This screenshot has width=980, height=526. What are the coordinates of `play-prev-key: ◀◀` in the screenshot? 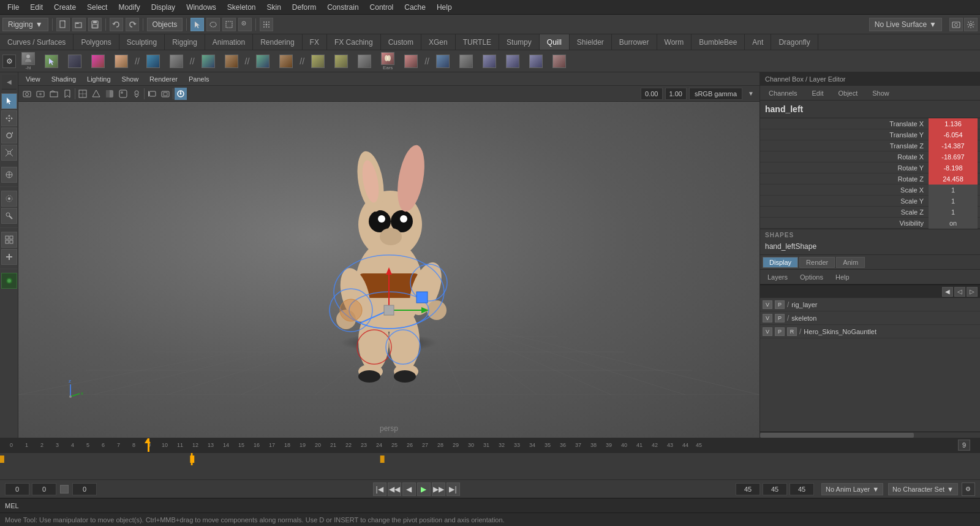 It's located at (394, 489).